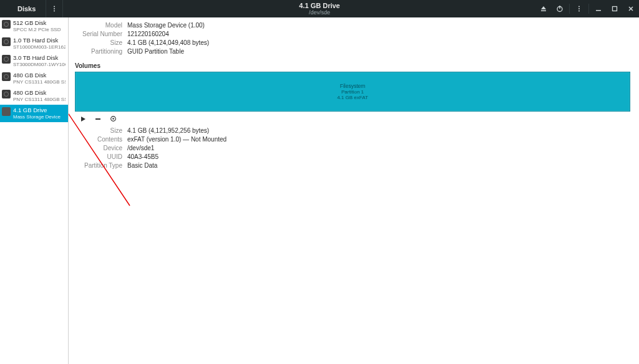 The image size is (639, 364). I want to click on kv-partitioning: Partitioning GUID Partition Table, so click(353, 52).